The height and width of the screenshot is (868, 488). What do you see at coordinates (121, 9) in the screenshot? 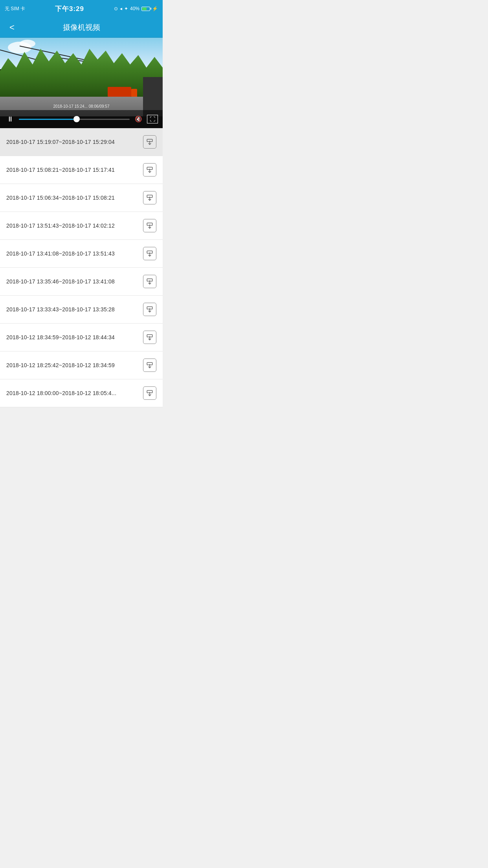
I see `location-icon: ◂` at bounding box center [121, 9].